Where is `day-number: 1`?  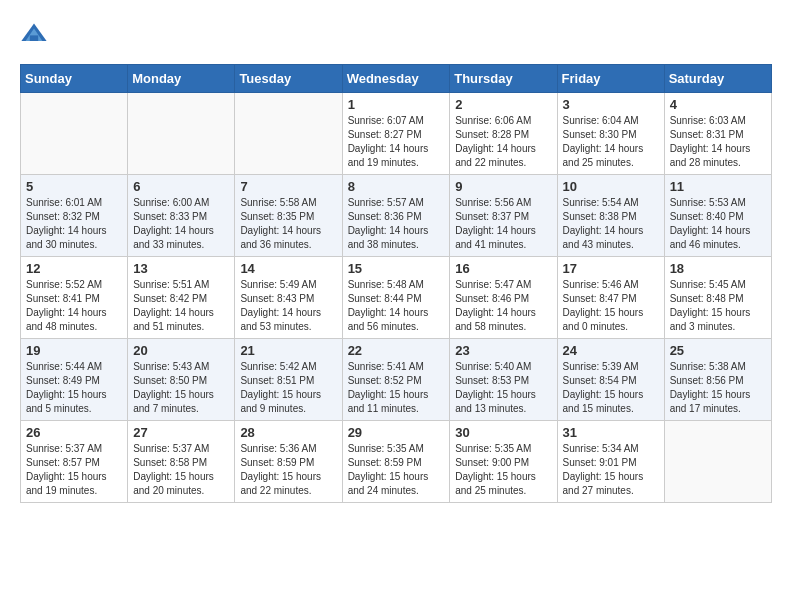
day-number: 1 is located at coordinates (396, 104).